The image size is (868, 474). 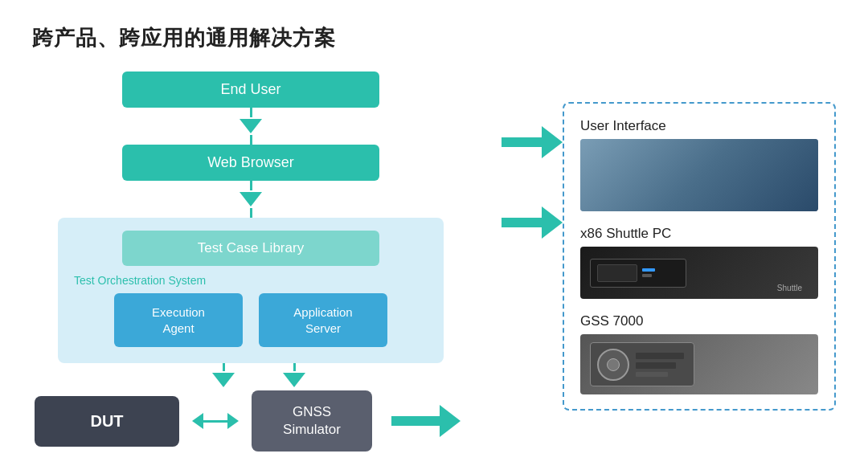 What do you see at coordinates (699, 234) in the screenshot?
I see `pc-label: x86 Shuttle PC` at bounding box center [699, 234].